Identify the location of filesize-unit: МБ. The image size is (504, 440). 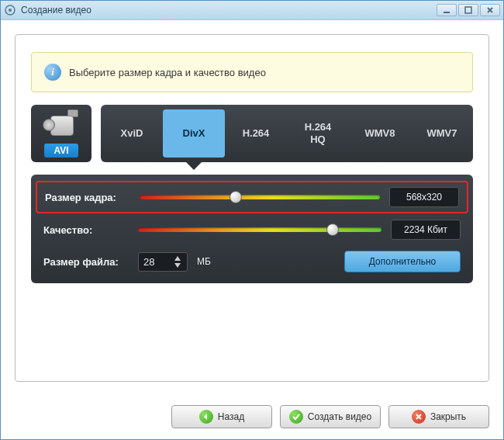
(204, 262).